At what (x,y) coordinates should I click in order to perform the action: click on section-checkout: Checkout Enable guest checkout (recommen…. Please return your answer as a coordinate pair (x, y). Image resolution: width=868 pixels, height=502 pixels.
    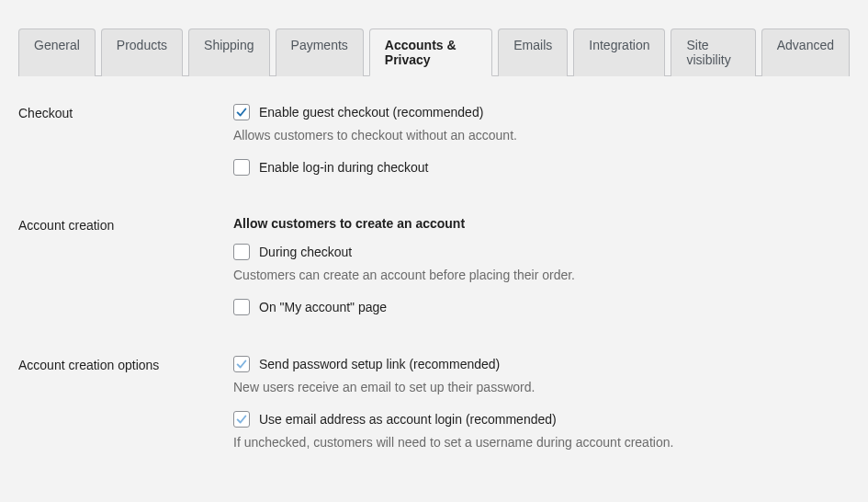
    Looking at the image, I should click on (434, 142).